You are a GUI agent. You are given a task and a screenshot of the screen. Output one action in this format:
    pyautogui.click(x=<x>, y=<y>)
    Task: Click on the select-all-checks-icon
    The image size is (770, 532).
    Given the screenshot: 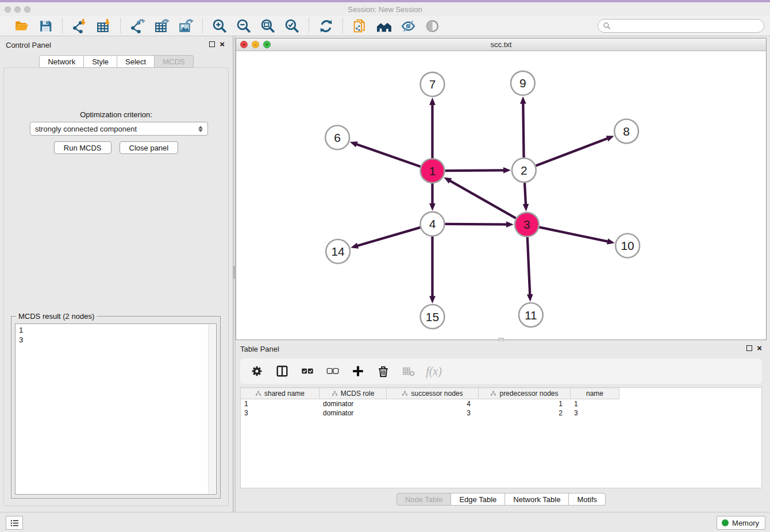 What is the action you would take?
    pyautogui.click(x=307, y=371)
    